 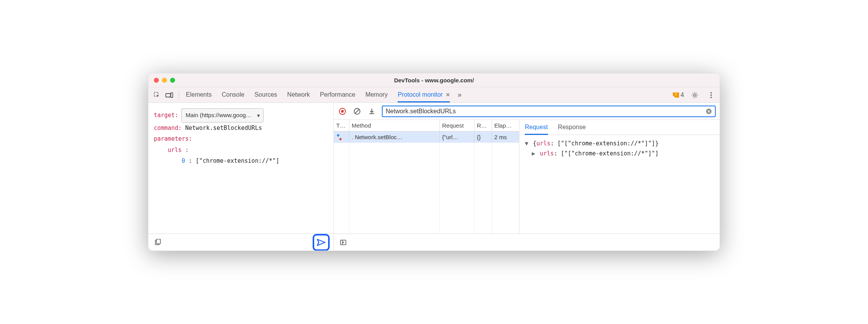 I want to click on tree-line-2: ▶ urls: ["["chrome-extension://*"]"], so click(x=623, y=154).